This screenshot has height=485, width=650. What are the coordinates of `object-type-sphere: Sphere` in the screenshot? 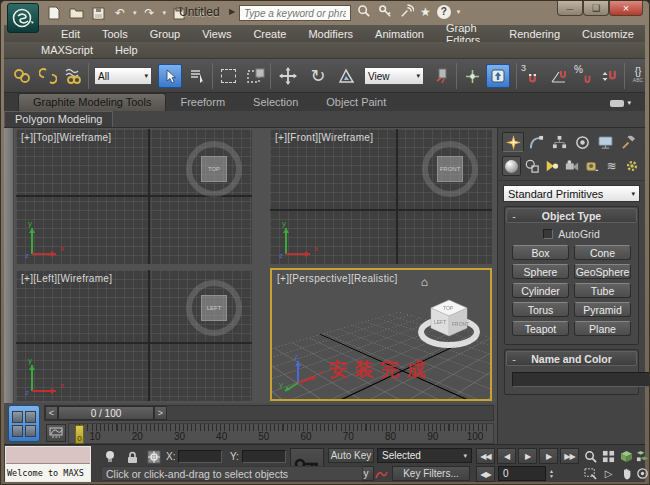 It's located at (540, 272).